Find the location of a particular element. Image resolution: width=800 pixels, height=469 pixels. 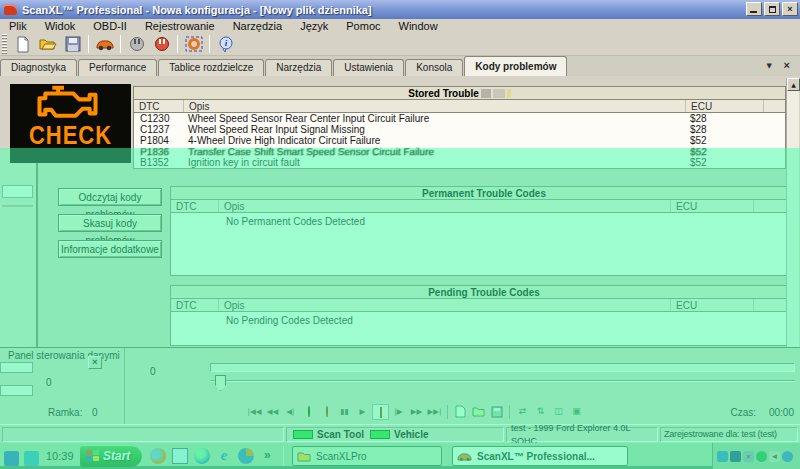

ie-icon: e is located at coordinates (224, 456).